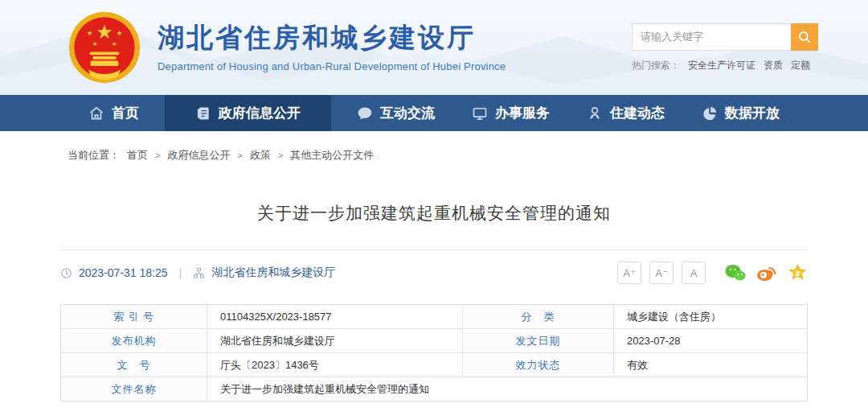  I want to click on search-row, so click(725, 37).